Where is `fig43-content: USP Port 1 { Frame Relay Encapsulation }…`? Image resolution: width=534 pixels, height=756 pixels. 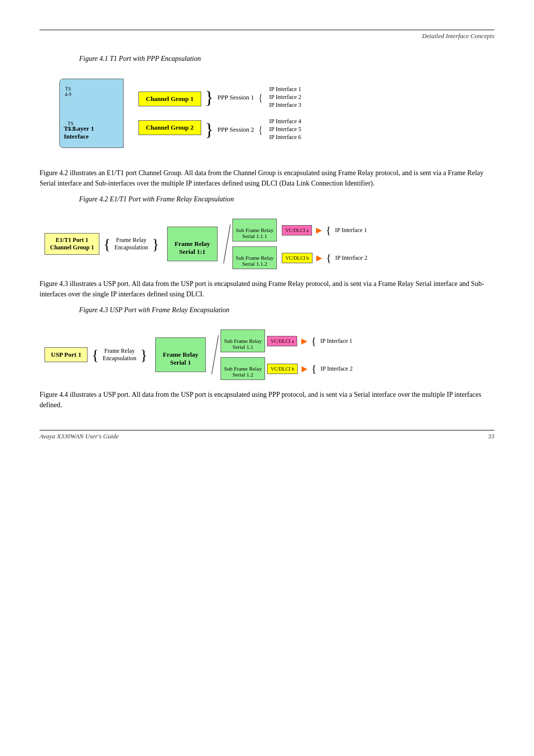 fig43-content: USP Port 1 { Frame Relay Encapsulation }… is located at coordinates (269, 355).